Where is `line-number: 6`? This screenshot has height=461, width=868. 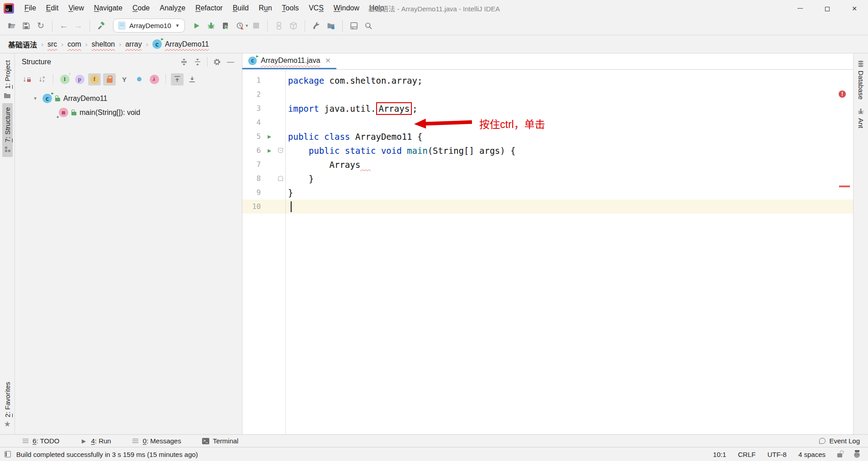 line-number: 6 is located at coordinates (253, 150).